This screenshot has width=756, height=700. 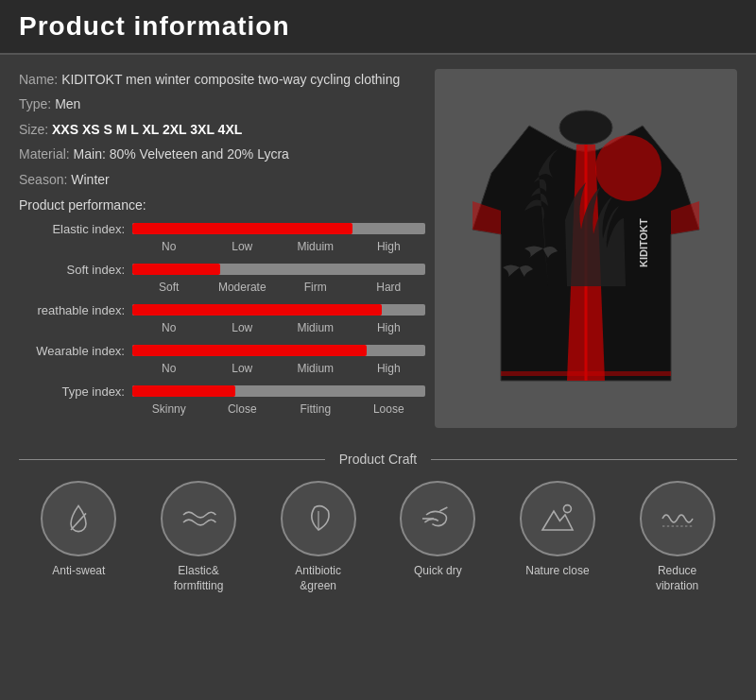 What do you see at coordinates (378, 26) in the screenshot?
I see `page-title: Product information` at bounding box center [378, 26].